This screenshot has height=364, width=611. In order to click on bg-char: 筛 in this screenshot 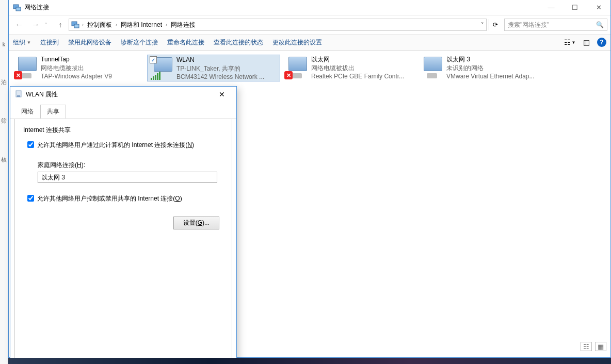, I will do `click(4, 121)`.